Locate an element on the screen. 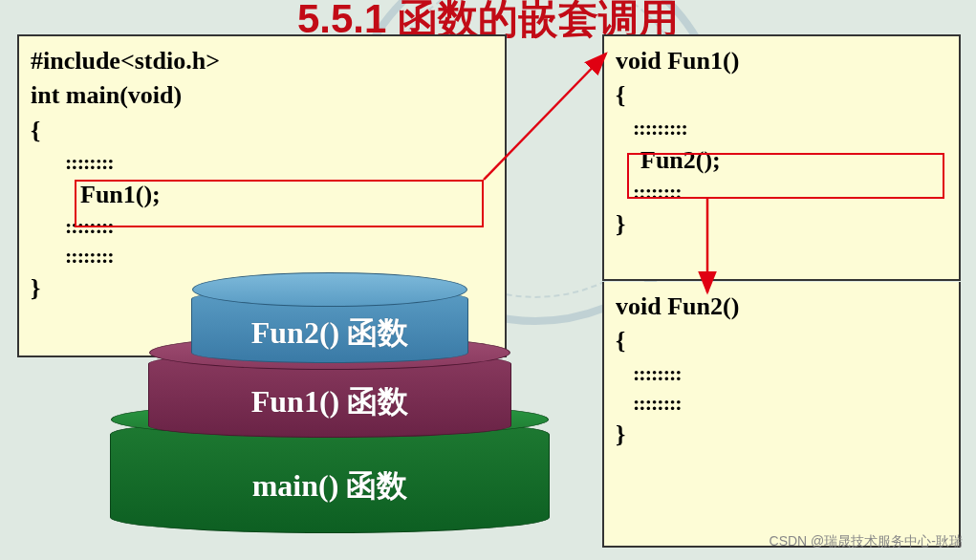  stack-label-fun2: Fun2() 函数 is located at coordinates (330, 334).